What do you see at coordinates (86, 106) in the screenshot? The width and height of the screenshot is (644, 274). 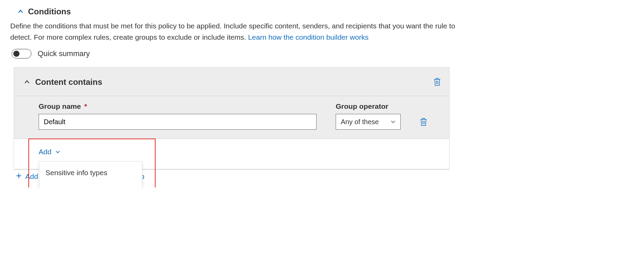 I see `required-asterisk: *` at bounding box center [86, 106].